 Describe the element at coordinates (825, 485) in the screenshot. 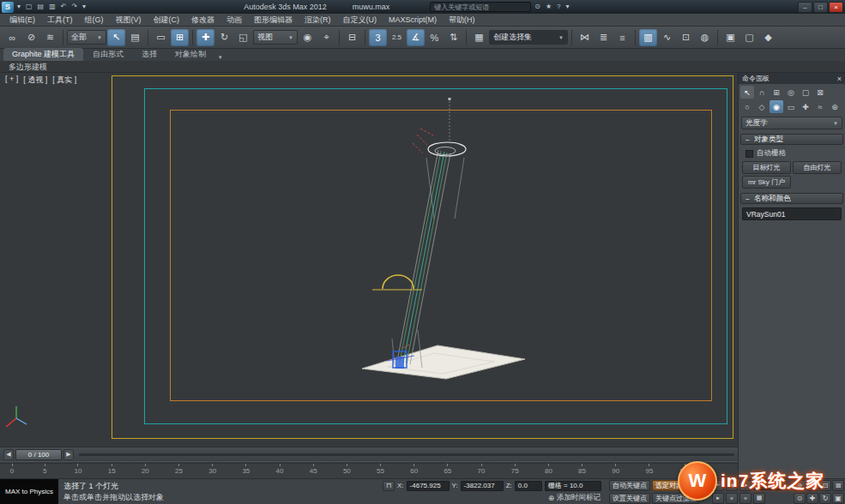

I see `zoom-extents-icon: ⊡` at that location.